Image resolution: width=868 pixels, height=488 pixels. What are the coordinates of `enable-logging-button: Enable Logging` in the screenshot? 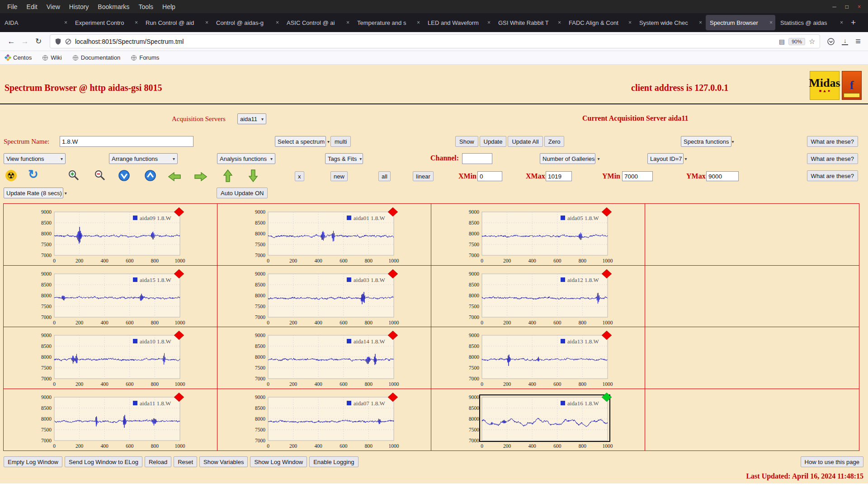 It's located at (334, 462).